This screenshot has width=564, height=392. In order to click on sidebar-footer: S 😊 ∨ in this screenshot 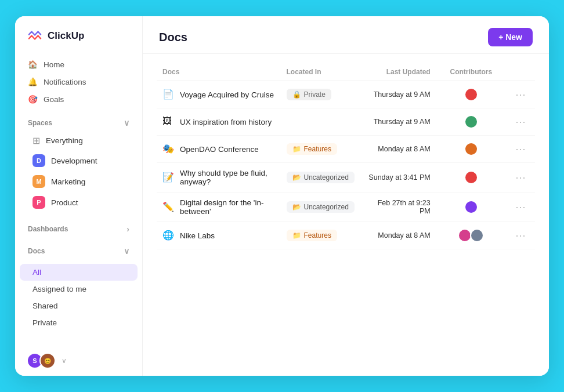, I will do `click(79, 361)`.